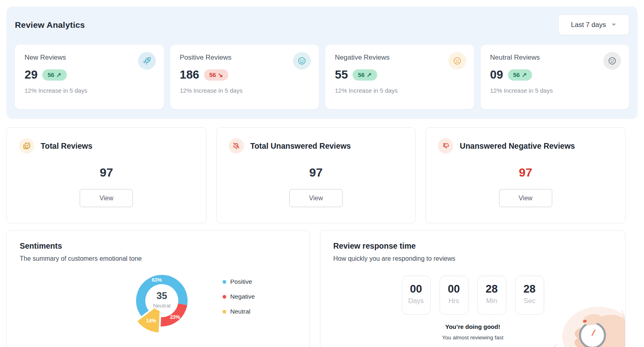  What do you see at coordinates (67, 146) in the screenshot?
I see `summary-card-title: Total Reviews` at bounding box center [67, 146].